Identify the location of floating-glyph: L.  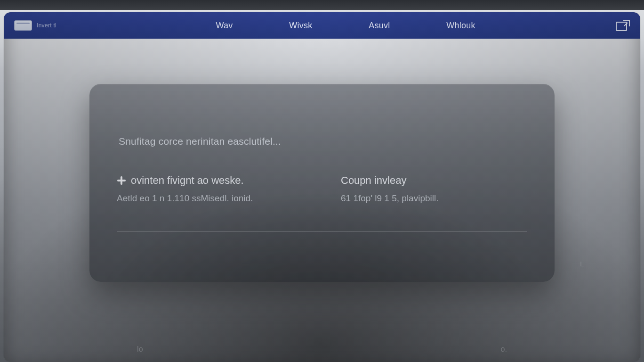
(582, 264).